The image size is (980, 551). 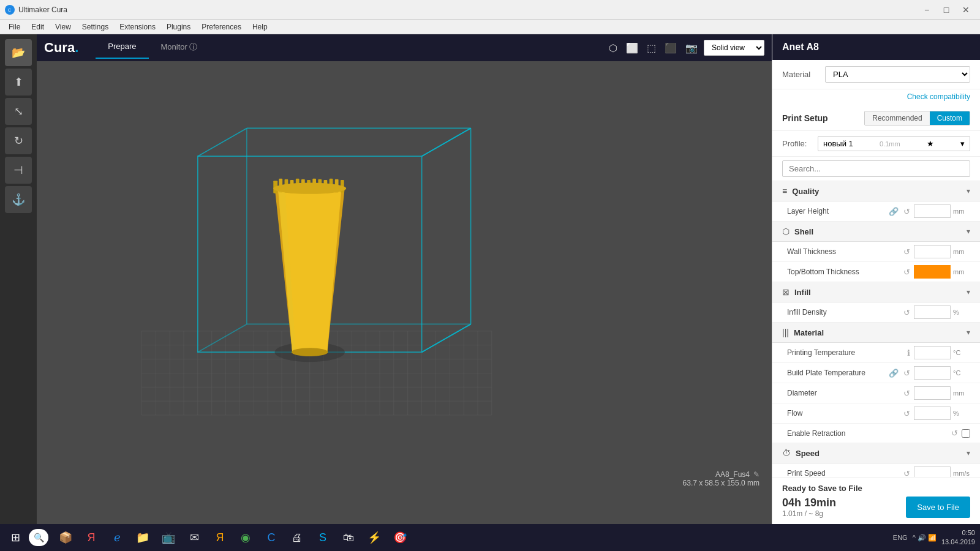 I want to click on material-label: Material, so click(x=801, y=75).